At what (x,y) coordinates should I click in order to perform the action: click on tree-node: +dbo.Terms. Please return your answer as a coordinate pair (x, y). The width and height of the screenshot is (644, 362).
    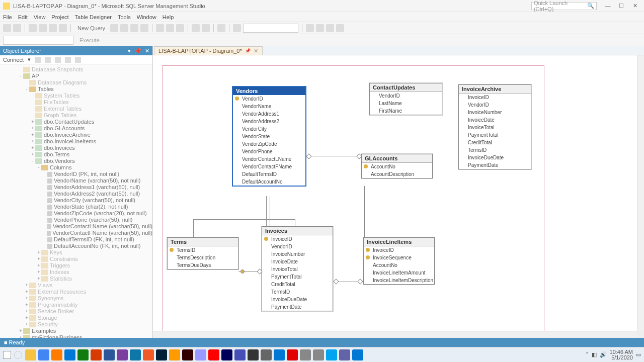
    Looking at the image, I should click on (76, 155).